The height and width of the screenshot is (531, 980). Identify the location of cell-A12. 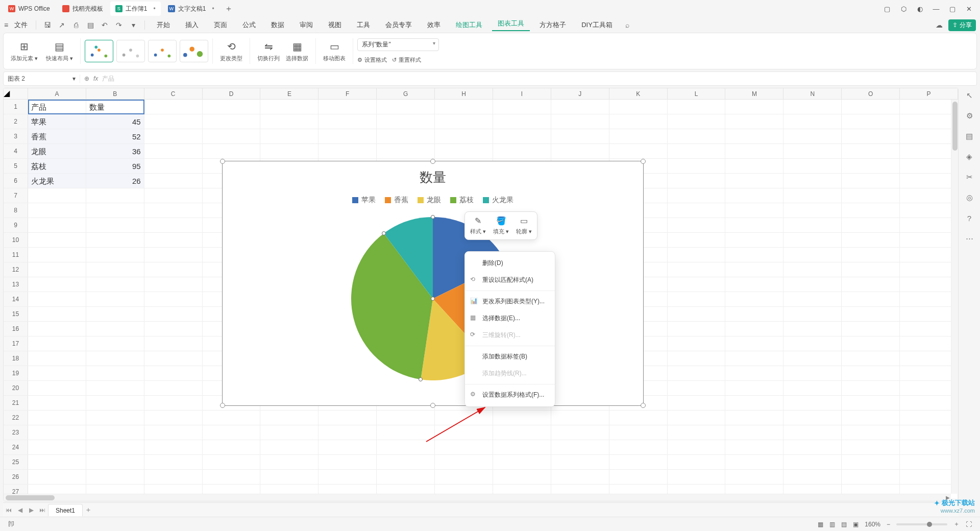
(57, 270).